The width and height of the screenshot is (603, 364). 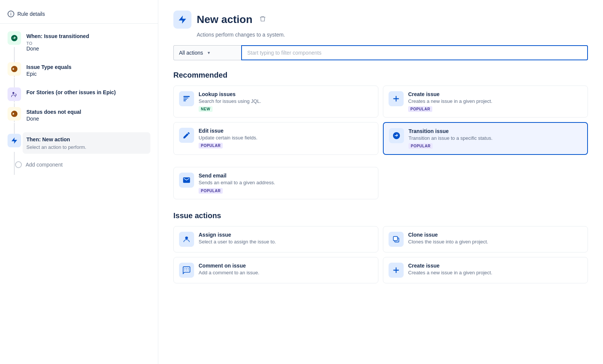 I want to click on chevron-down-icon: ▾, so click(x=209, y=53).